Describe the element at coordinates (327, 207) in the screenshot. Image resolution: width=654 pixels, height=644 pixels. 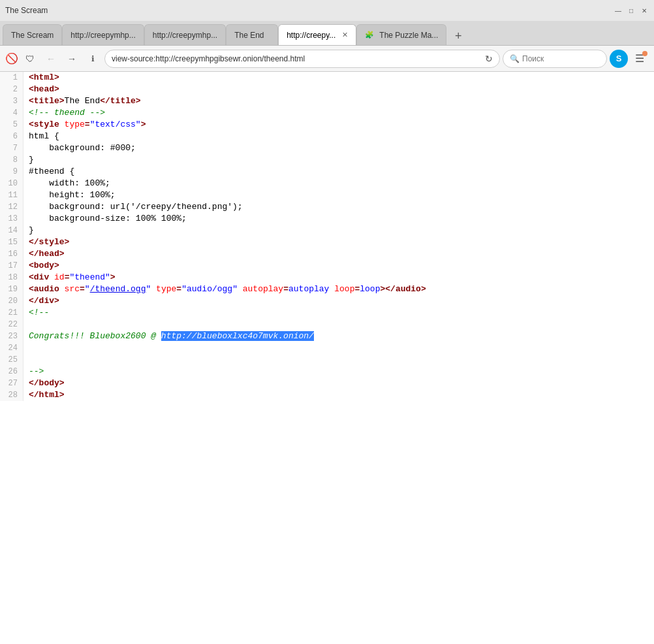
I see `source-line-12: 12 background: url('/creepy/theend.png')…` at that location.